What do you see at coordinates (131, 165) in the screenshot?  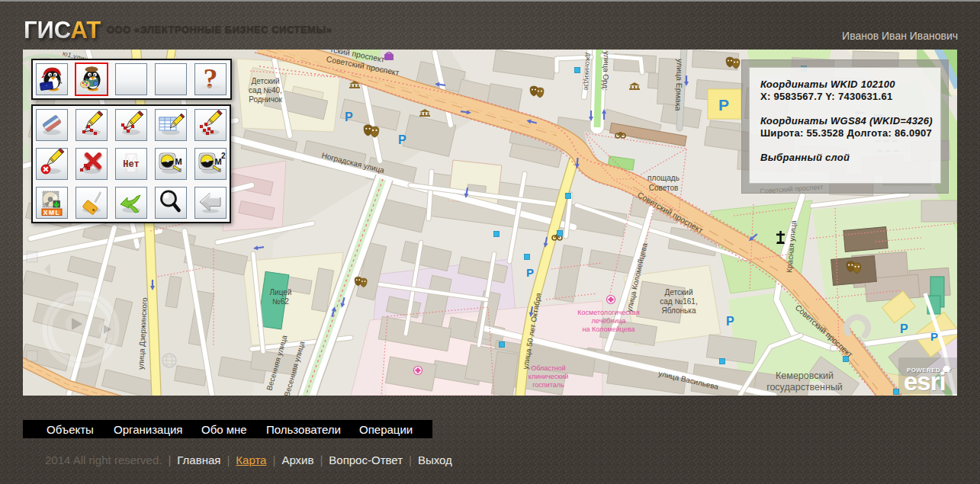 I see `svg-text: Нет` at bounding box center [131, 165].